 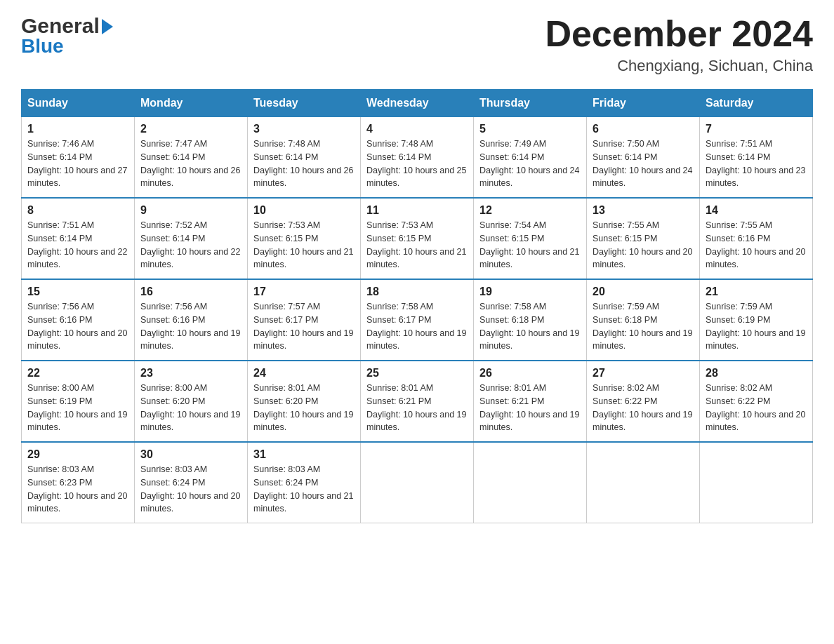 I want to click on day-cell: 3Sunrise: 7:48 AMSunset: 6:14 PMDaylight…, so click(x=305, y=158).